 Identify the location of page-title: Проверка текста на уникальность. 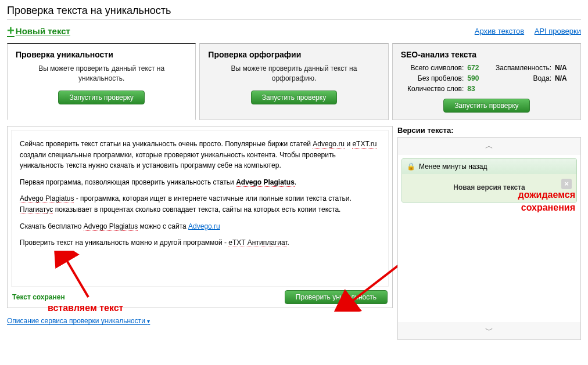
(294, 12).